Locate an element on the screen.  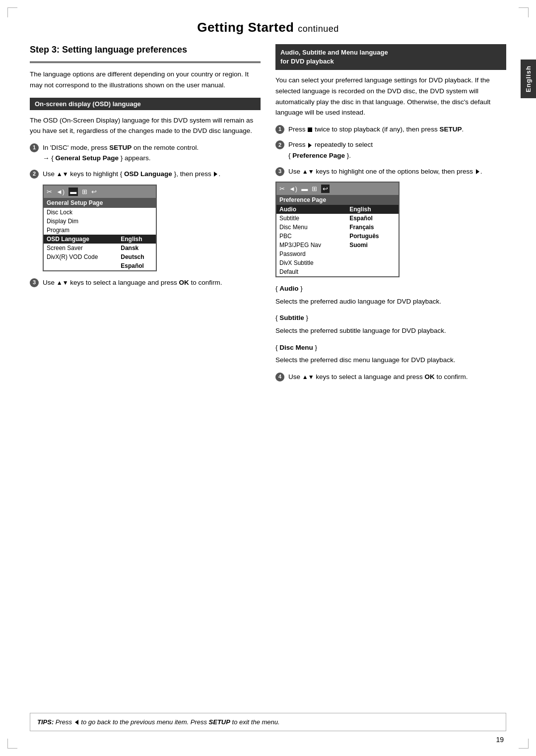
subtitle-section: { Subtitle } Selects the preferred subti… is located at coordinates (391, 324).